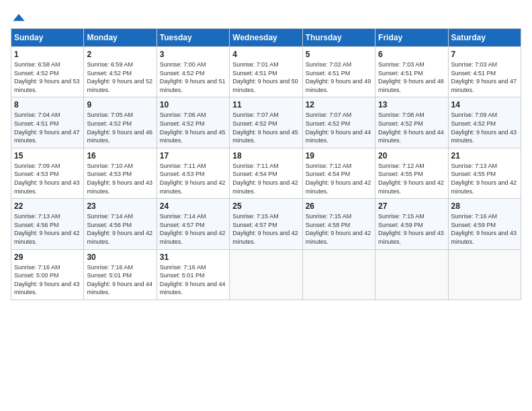 The image size is (532, 411). I want to click on day-info: Sunrise: 7:15 AMSunset: 4:58 PMDaylight:…, so click(339, 229).